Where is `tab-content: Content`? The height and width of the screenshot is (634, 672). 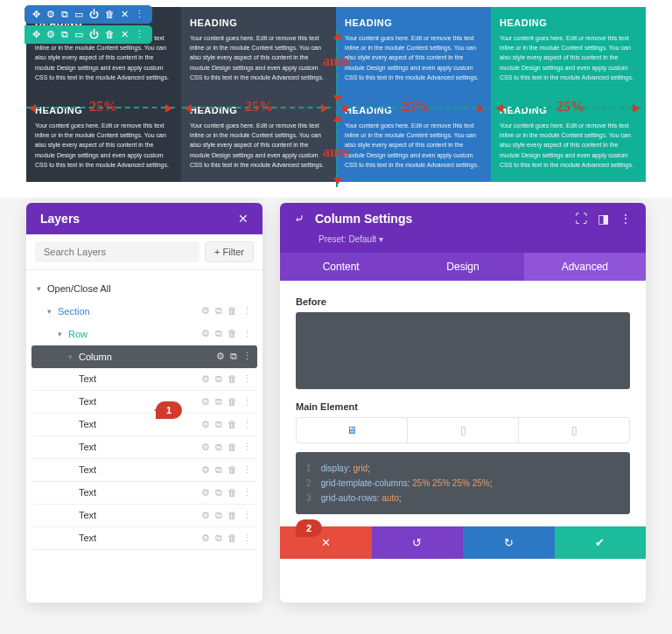 tab-content: Content is located at coordinates (341, 267).